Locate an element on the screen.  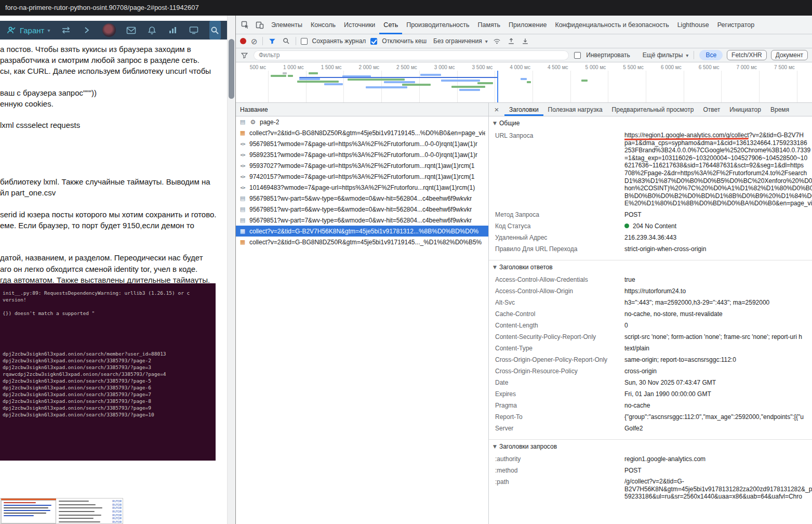
devtools-tab: Регистратор is located at coordinates (736, 25).